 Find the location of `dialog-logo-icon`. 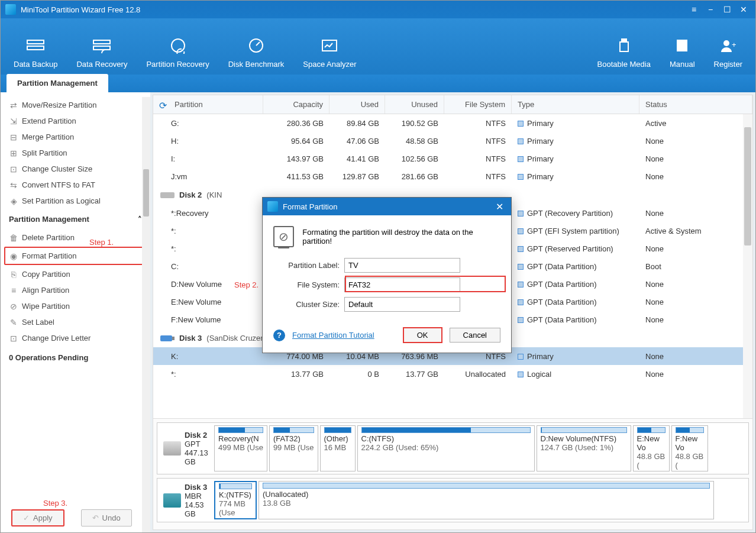

dialog-logo-icon is located at coordinates (273, 206).